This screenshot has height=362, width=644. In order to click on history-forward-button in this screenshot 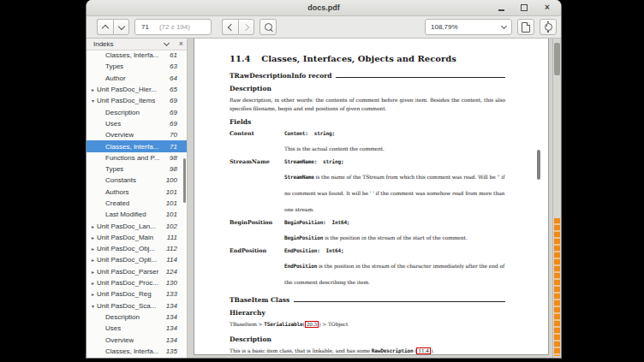, I will do `click(247, 27)`.